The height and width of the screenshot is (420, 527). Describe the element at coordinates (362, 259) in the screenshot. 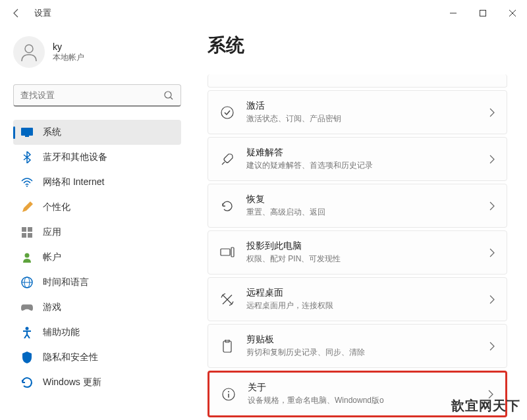

I see `setting-desc: 权限、配对 PIN、可发现性` at that location.